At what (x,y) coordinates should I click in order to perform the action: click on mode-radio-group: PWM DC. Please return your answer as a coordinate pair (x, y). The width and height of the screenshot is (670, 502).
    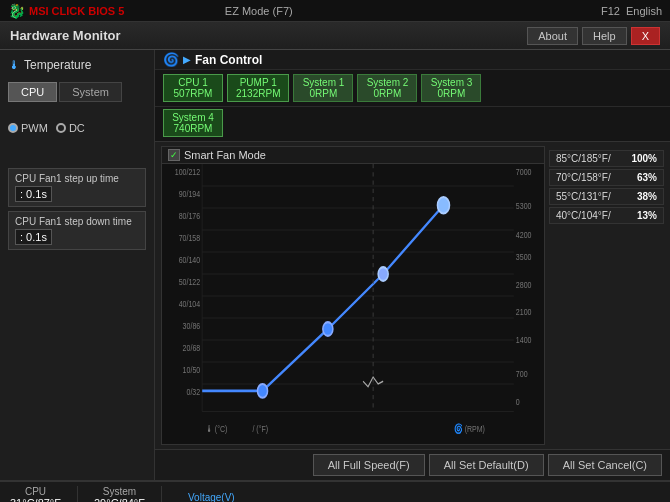
    Looking at the image, I should click on (77, 128).